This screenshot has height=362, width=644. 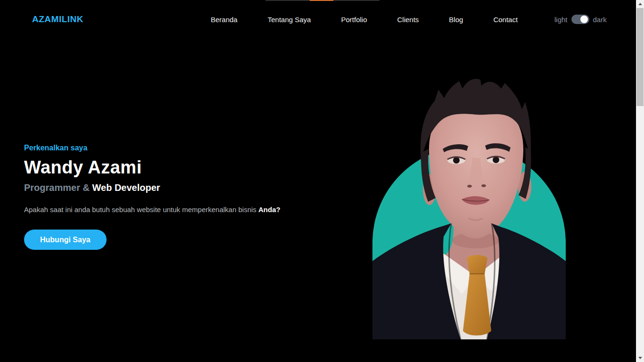 What do you see at coordinates (584, 19) in the screenshot?
I see `theme-toggle-knob` at bounding box center [584, 19].